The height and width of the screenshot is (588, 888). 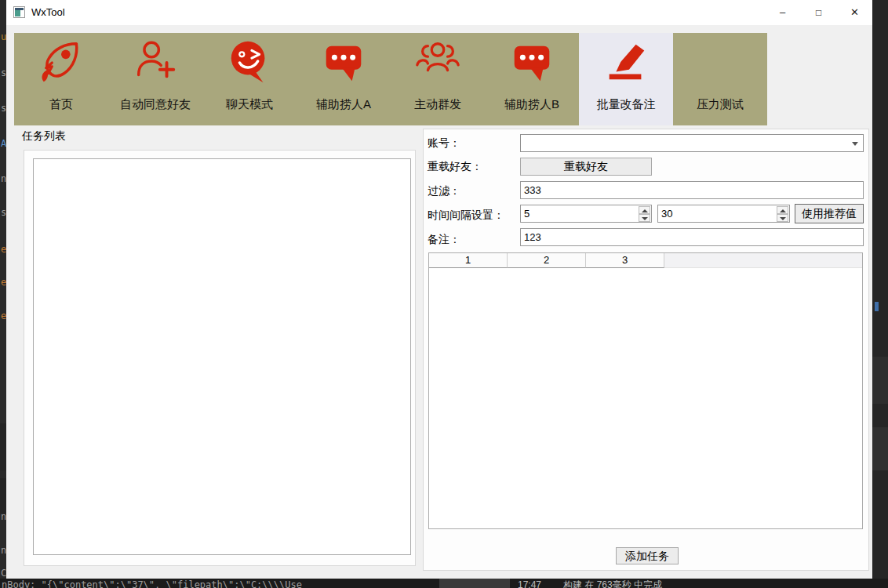 What do you see at coordinates (586, 166) in the screenshot?
I see `reload-friends-button: 重载好友` at bounding box center [586, 166].